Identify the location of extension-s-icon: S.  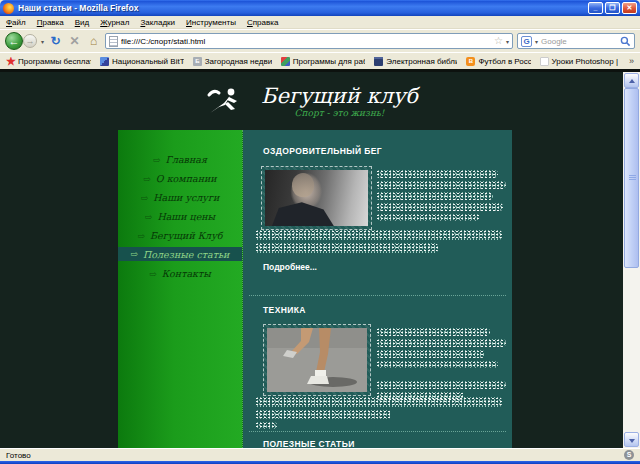
(629, 455).